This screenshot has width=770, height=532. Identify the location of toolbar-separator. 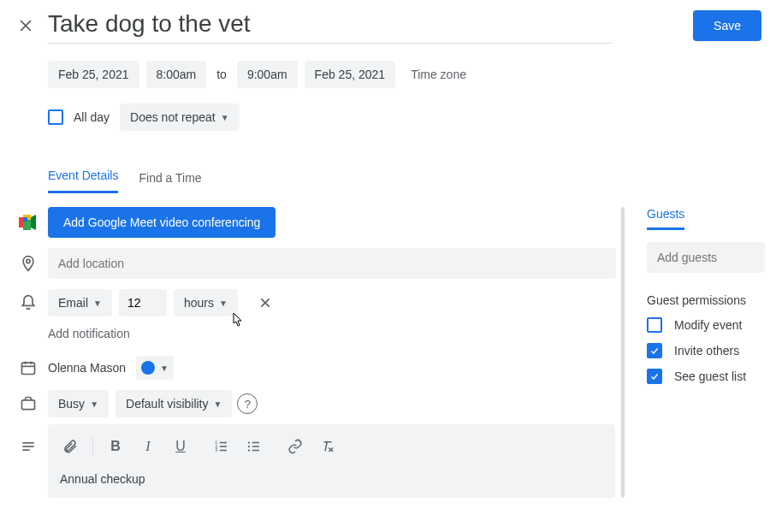
(92, 446).